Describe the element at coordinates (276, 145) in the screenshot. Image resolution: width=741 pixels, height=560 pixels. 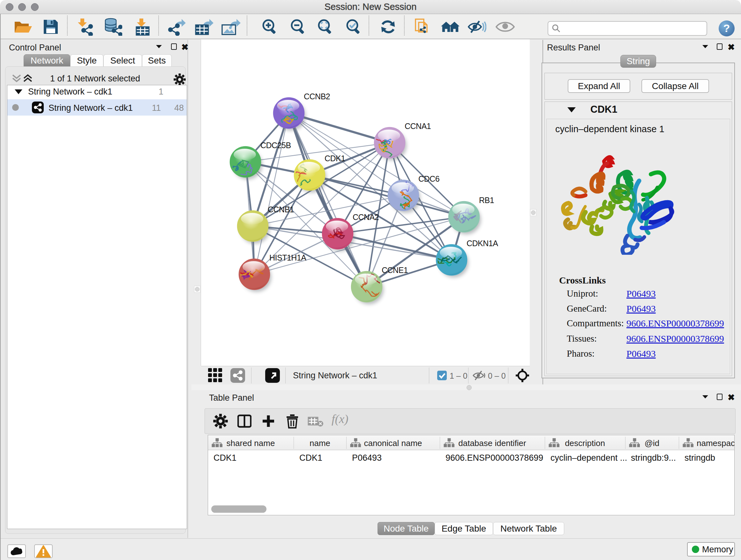
I see `svg-text: CDC25B` at that location.